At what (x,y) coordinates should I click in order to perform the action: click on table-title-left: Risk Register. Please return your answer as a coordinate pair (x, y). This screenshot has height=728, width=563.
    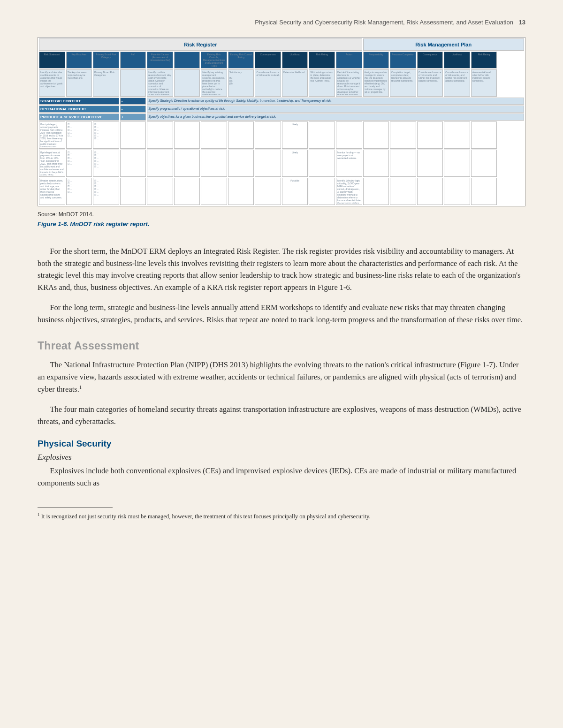
    Looking at the image, I should click on (201, 45).